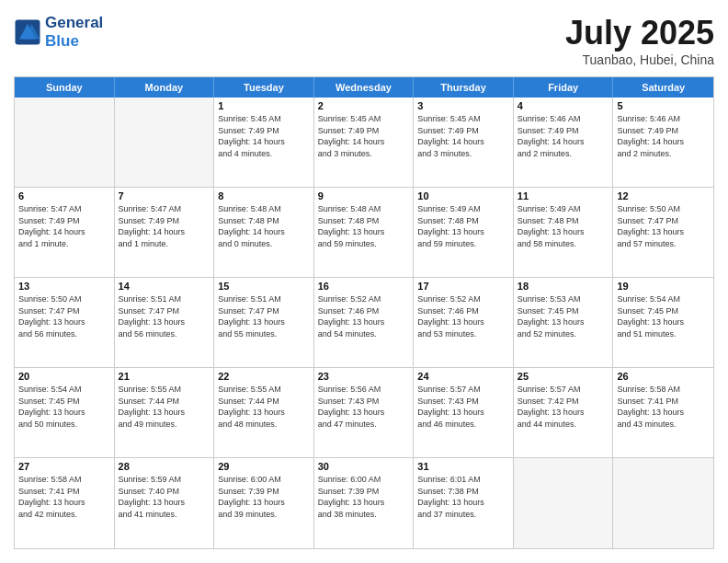 This screenshot has width=728, height=563. What do you see at coordinates (463, 407) in the screenshot?
I see `cell-info: Sunrise: 5:57 AM Sunset: 7:43 PM Dayligh…` at bounding box center [463, 407].